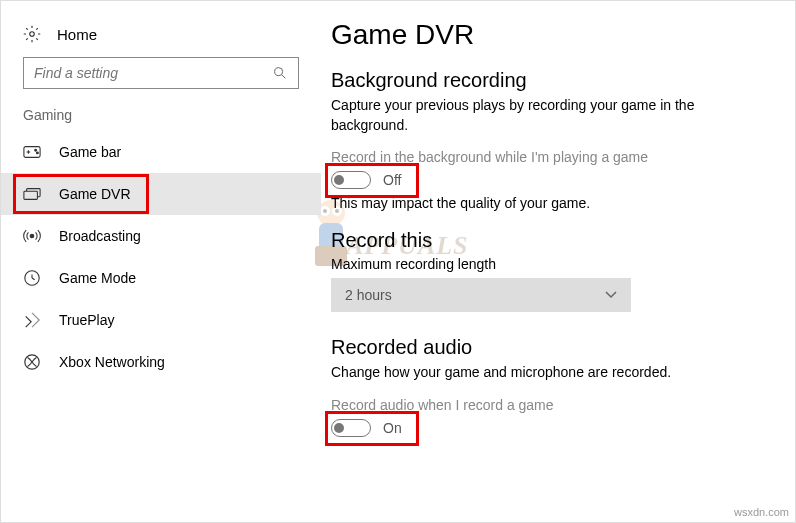  What do you see at coordinates (98, 278) in the screenshot?
I see `sidebar-item-label: Game Mode` at bounding box center [98, 278].